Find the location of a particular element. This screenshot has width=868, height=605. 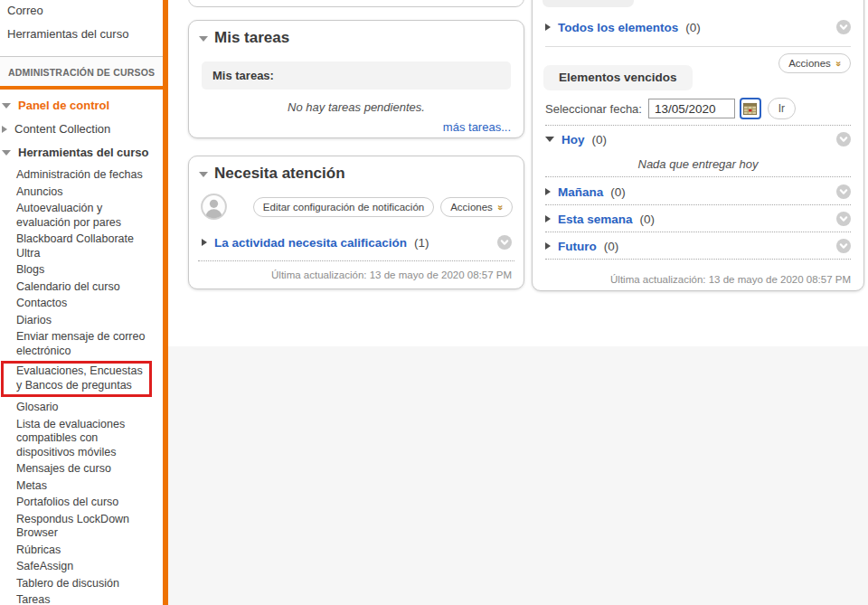

more-tasks-link: más tareas... is located at coordinates (477, 127).